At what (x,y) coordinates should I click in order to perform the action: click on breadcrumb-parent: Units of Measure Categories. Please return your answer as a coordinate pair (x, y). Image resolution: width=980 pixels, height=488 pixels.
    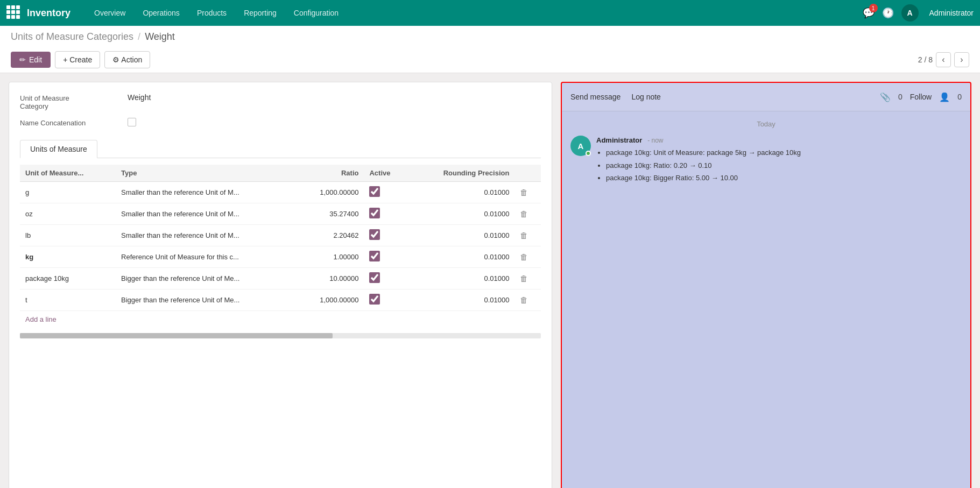
    Looking at the image, I should click on (72, 37).